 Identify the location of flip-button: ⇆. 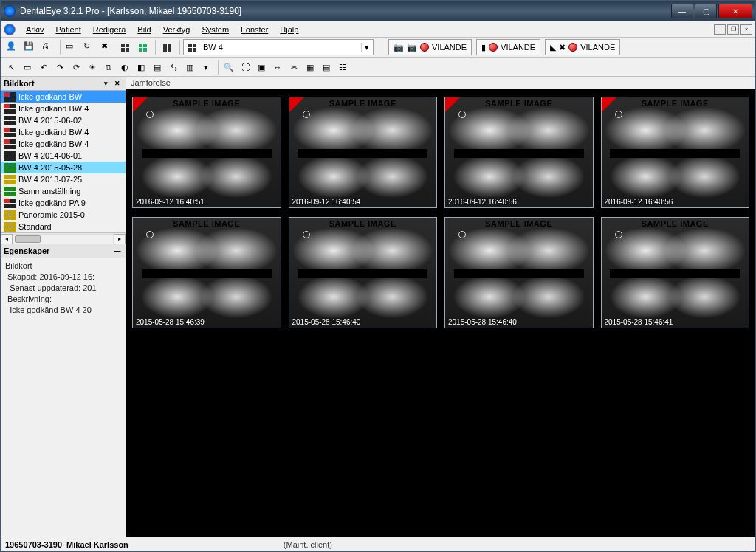
(173, 67).